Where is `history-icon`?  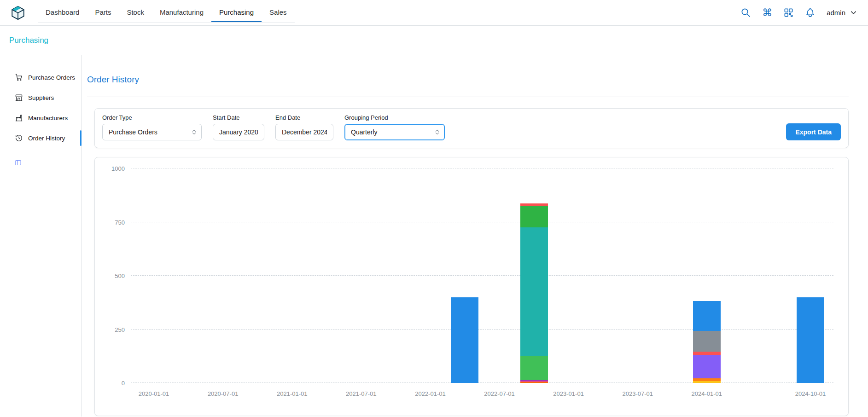 history-icon is located at coordinates (19, 138).